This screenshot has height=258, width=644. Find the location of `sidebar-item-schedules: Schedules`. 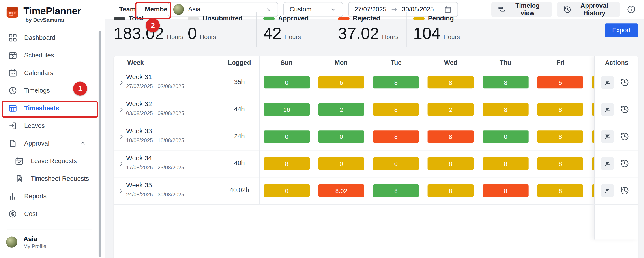

sidebar-item-schedules: Schedules is located at coordinates (52, 55).